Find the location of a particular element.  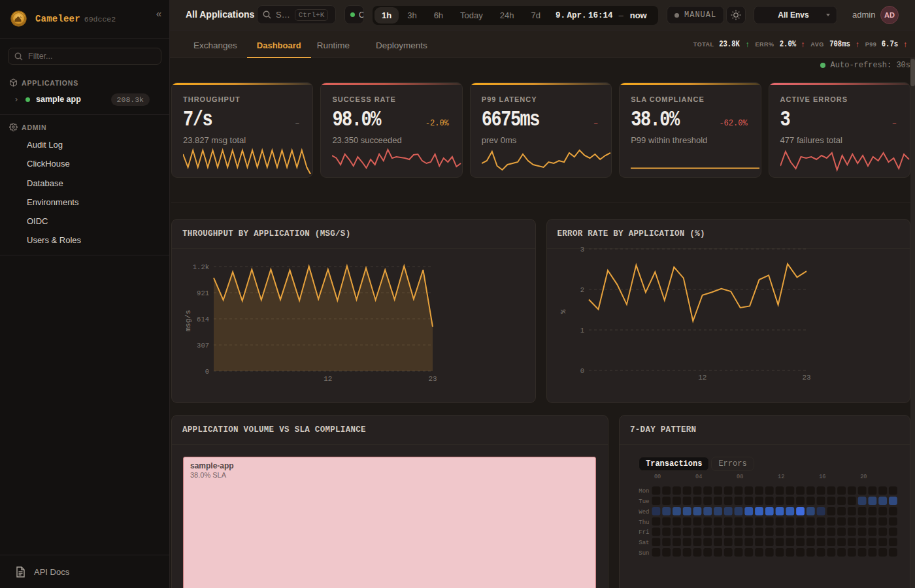

svg-text: 614 is located at coordinates (203, 319).